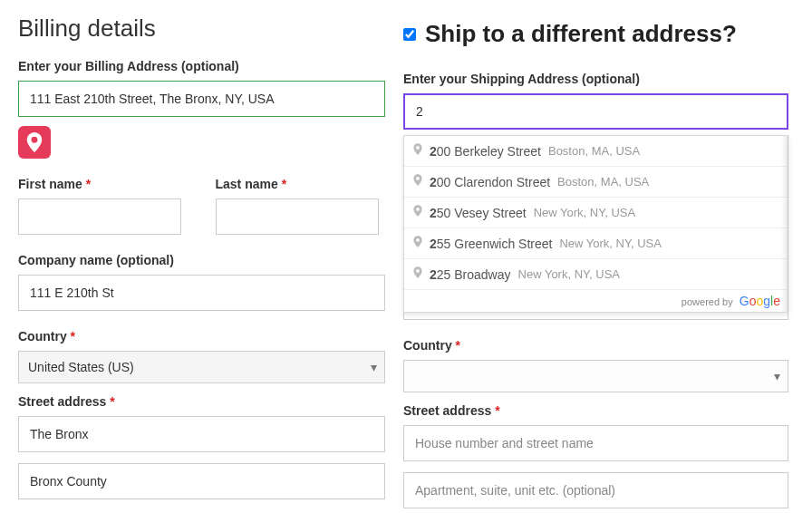 This screenshot has height=513, width=812. I want to click on shipping-country-select: ▾, so click(596, 376).